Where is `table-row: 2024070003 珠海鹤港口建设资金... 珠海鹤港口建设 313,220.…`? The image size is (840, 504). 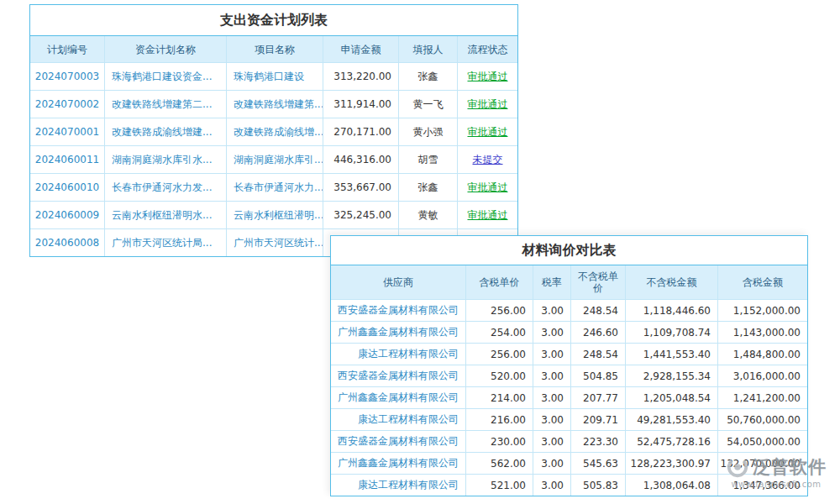 table-row: 2024070003 珠海鹤港口建设资金... 珠海鹤港口建设 313,220.… is located at coordinates (274, 76).